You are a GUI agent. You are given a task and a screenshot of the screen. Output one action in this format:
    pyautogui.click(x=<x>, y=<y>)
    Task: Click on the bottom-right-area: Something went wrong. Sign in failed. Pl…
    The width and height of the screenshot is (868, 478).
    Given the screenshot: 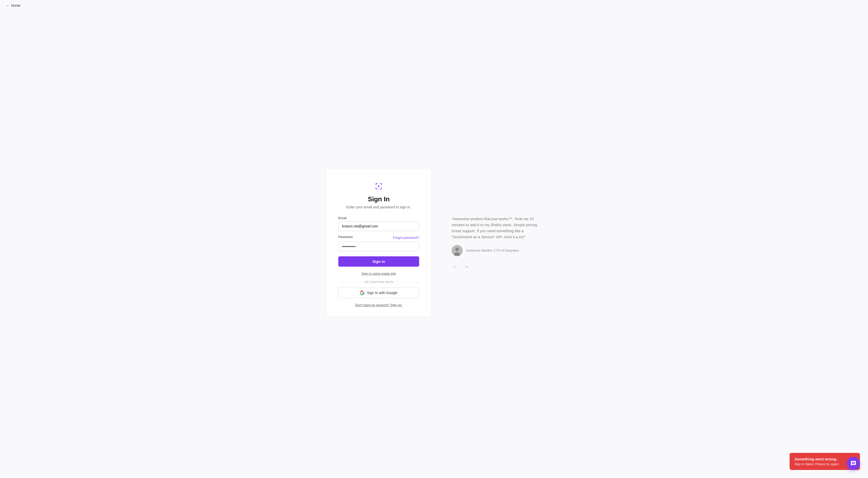 What is the action you would take?
    pyautogui.click(x=825, y=461)
    